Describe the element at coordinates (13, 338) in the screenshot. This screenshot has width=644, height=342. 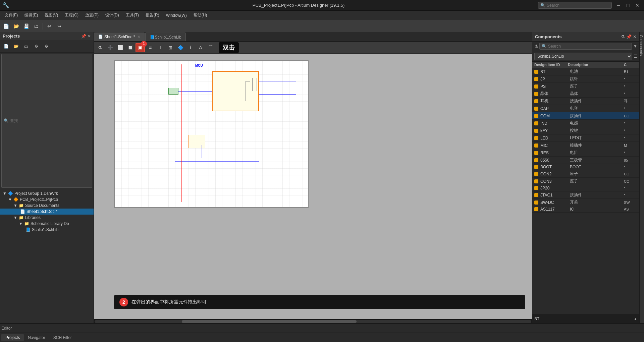
I see `bottom-tab-projects: Projects` at that location.